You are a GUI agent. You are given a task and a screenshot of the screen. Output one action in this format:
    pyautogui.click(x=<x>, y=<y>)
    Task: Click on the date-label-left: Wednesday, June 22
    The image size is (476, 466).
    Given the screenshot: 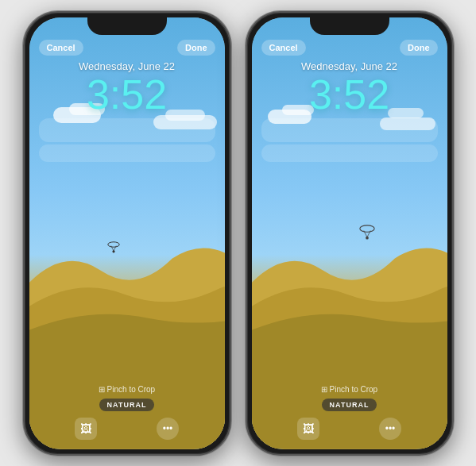 What is the action you would take?
    pyautogui.click(x=127, y=67)
    